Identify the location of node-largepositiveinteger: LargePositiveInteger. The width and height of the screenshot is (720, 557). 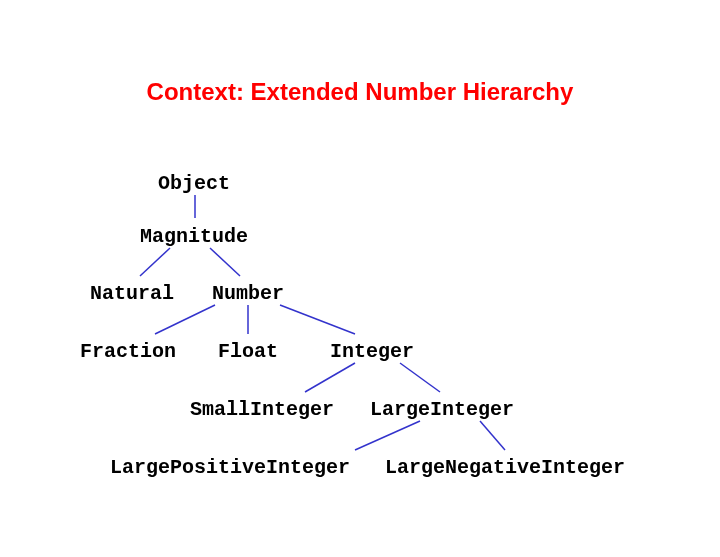
(230, 468).